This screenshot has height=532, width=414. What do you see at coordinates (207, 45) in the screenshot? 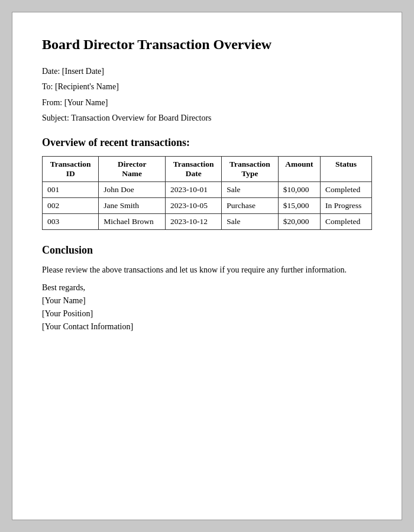
I see `page-title: Board Director Transaction Overview` at bounding box center [207, 45].